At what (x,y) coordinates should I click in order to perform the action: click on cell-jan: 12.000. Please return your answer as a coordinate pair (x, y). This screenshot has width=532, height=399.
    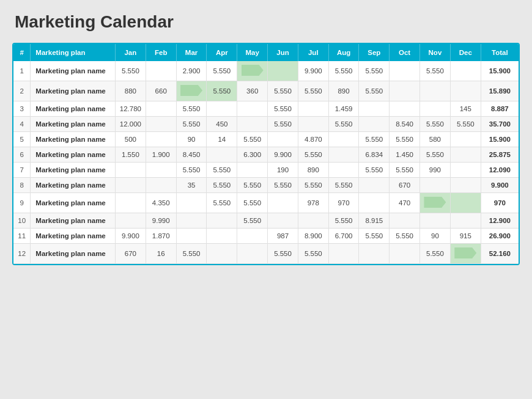
    Looking at the image, I should click on (130, 125).